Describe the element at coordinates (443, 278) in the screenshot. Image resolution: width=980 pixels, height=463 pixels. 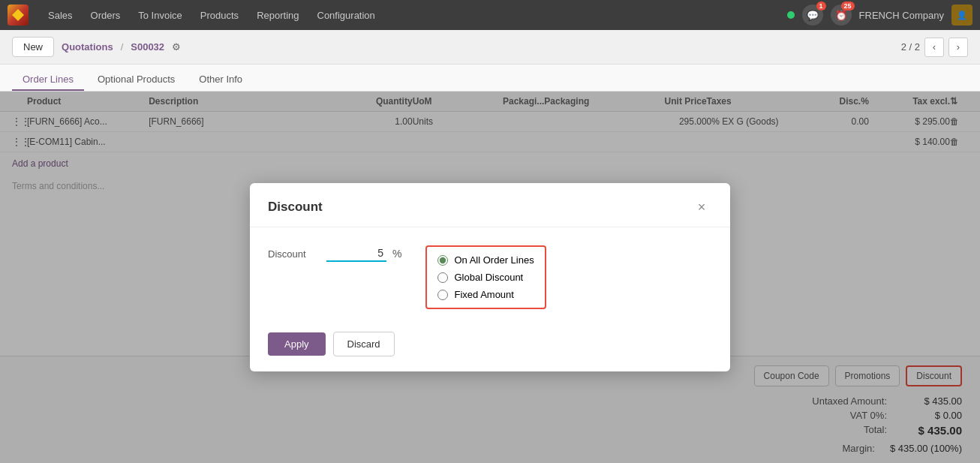
I see `radio-global-discount-input` at that location.